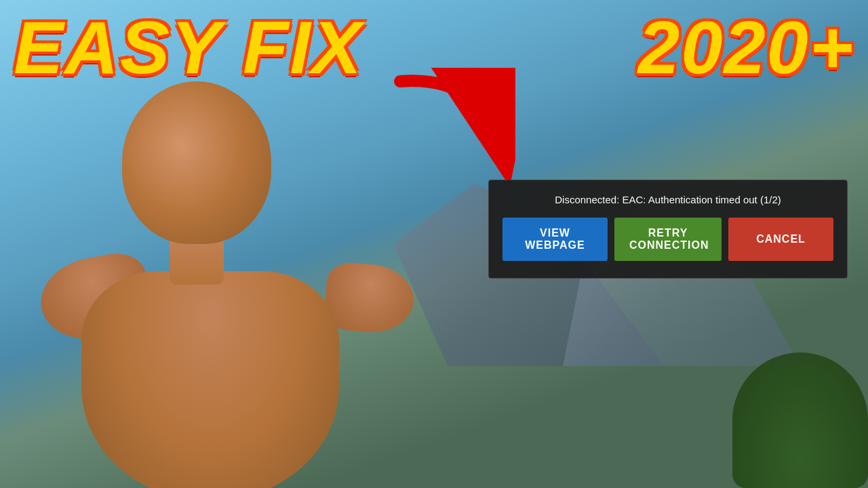  Describe the element at coordinates (197, 163) in the screenshot. I see `character-head` at that location.